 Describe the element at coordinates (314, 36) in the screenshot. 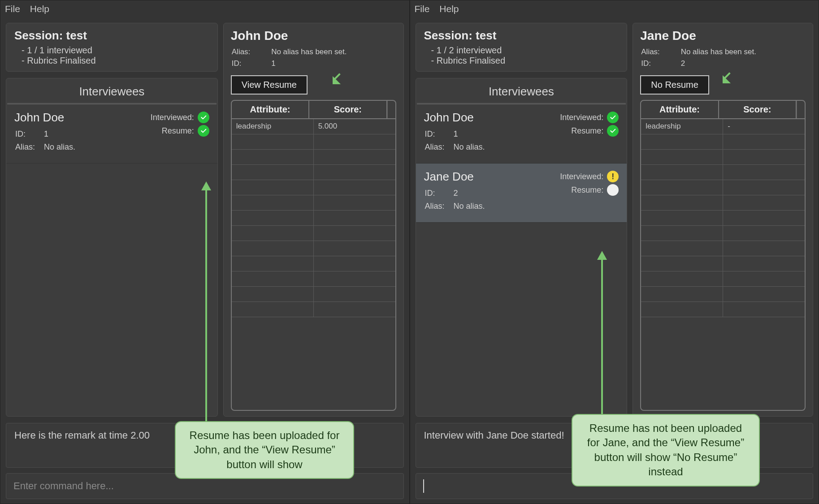

I see `detail-name: John Doe` at that location.